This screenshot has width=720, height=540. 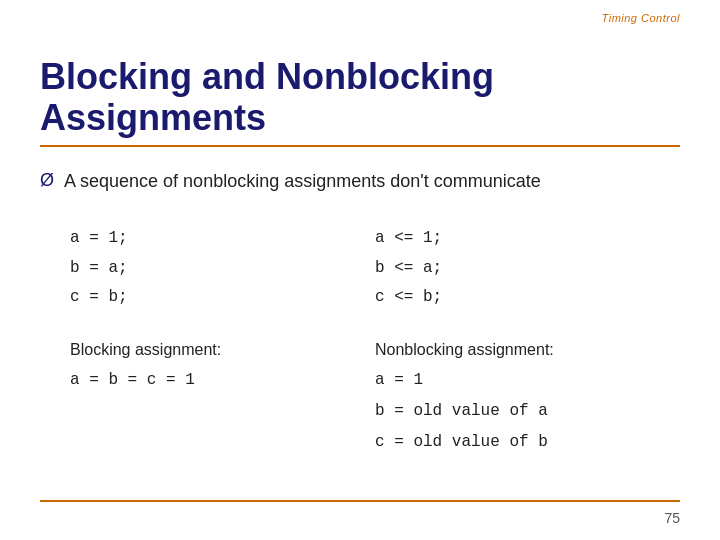 What do you see at coordinates (302, 182) in the screenshot?
I see `bullet-text: A sequence of nonblocking assignments do…` at bounding box center [302, 182].